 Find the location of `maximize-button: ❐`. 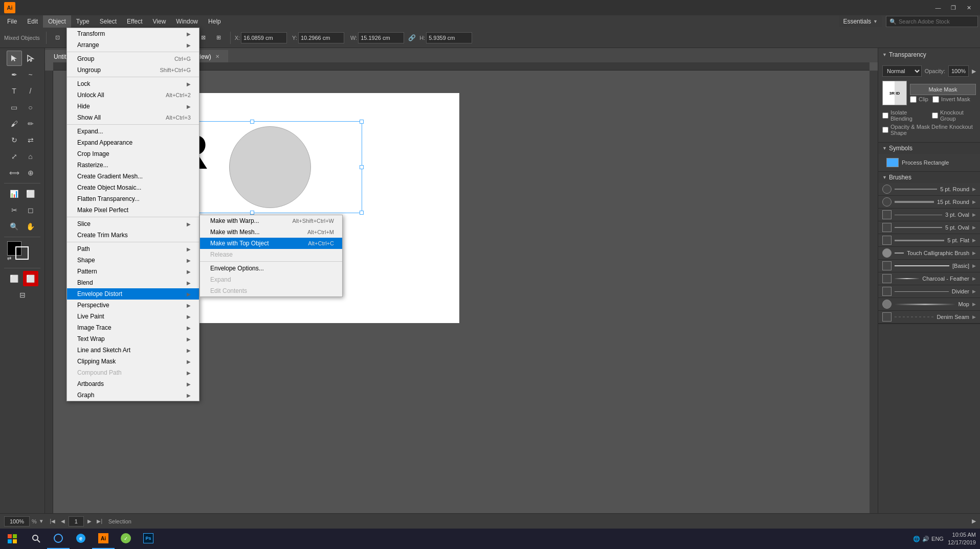

maximize-button: ❐ is located at coordinates (953, 8).